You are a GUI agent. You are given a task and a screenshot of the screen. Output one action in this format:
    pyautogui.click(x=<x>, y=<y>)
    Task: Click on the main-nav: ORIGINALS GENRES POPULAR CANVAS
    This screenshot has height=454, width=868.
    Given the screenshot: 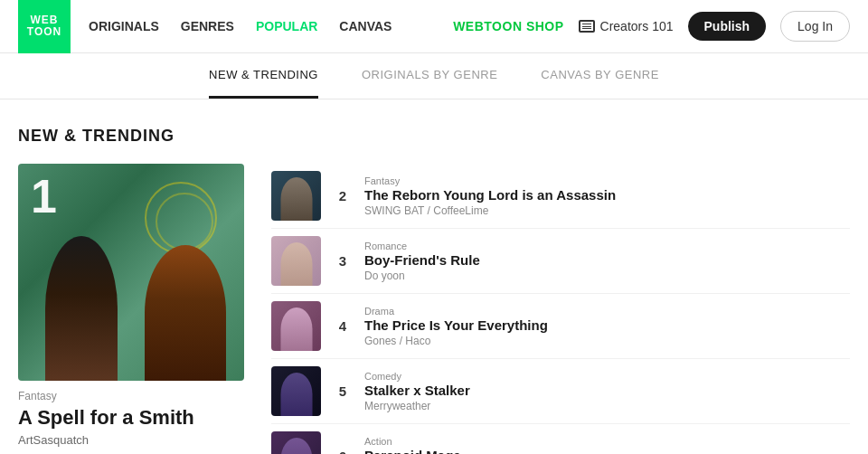 What is the action you would take?
    pyautogui.click(x=241, y=26)
    